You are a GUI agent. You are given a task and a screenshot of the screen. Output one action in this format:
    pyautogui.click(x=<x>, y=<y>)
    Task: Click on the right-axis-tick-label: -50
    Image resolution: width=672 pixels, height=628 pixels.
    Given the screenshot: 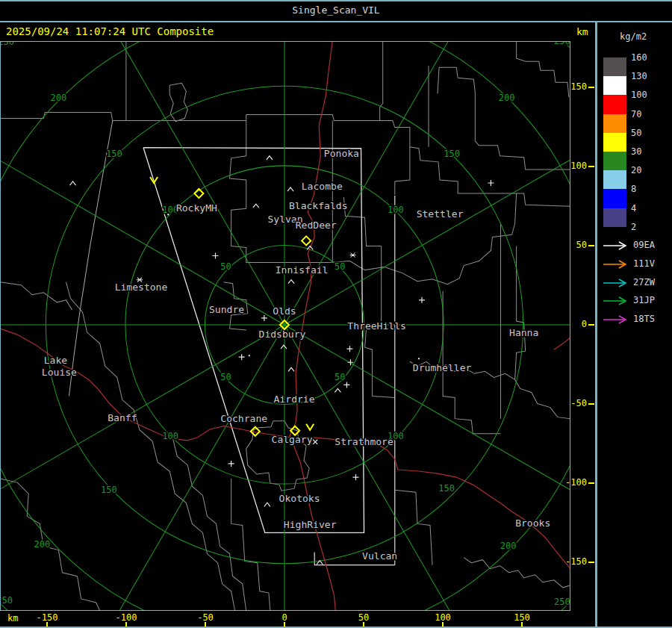 What is the action you would take?
    pyautogui.click(x=564, y=403)
    